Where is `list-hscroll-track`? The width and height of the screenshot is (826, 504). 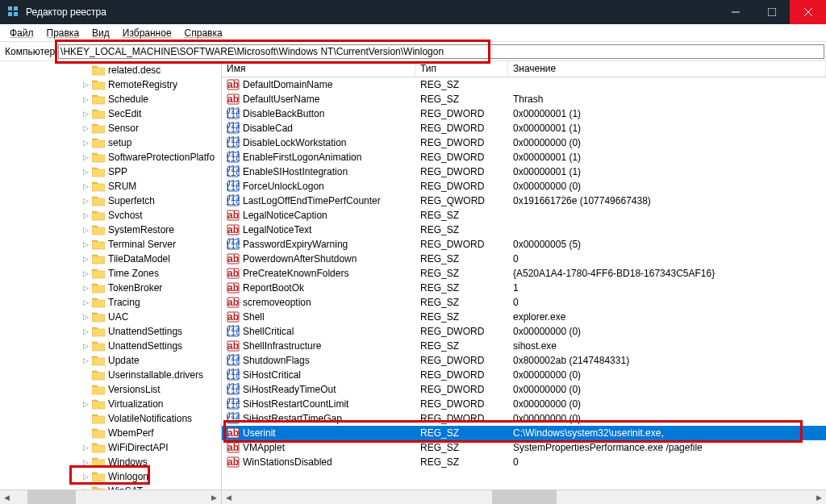 list-hscroll-track is located at coordinates (524, 497).